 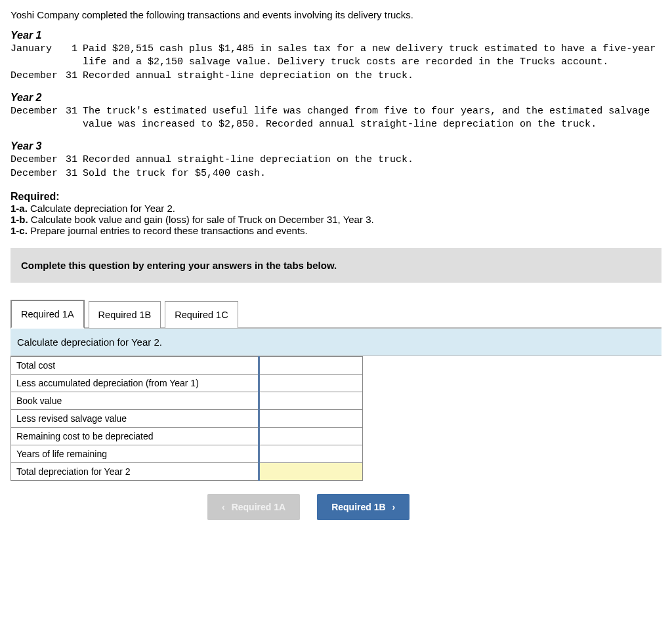 What do you see at coordinates (336, 314) in the screenshot?
I see `tab-bar: Required 1ARequired 1BRequired 1C` at bounding box center [336, 314].